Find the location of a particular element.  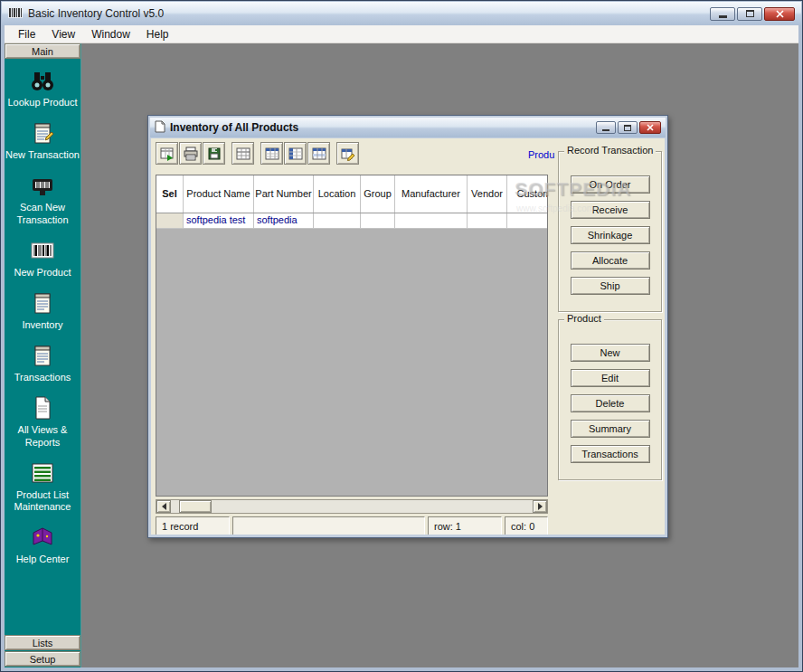

sidebar-item-label: Lookup Product is located at coordinates (42, 103).